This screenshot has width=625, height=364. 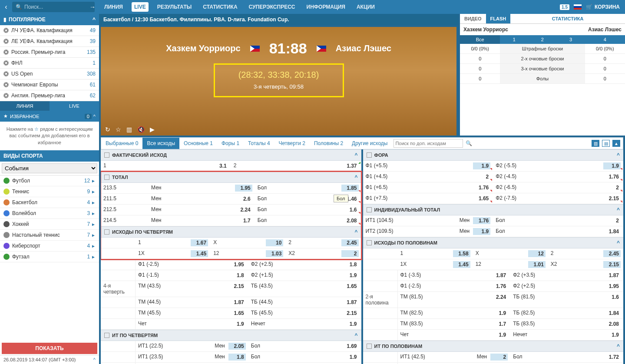 I want to click on nav-link-суперэкспресс: СУПЕРЭКСПРЕСС, so click(x=272, y=7).